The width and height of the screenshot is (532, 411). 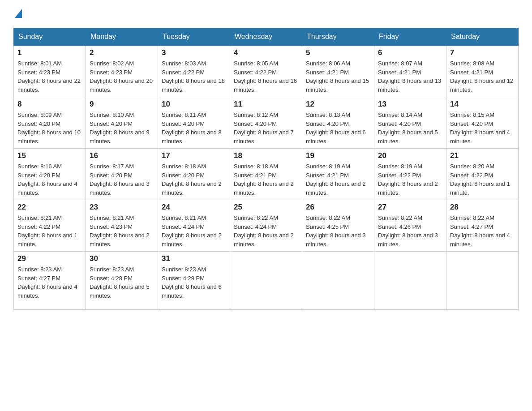 What do you see at coordinates (50, 72) in the screenshot?
I see `calendar-day-cell: 1 Sunrise: 8:01 AMSunset: 4:23 PMDayligh…` at bounding box center [50, 72].